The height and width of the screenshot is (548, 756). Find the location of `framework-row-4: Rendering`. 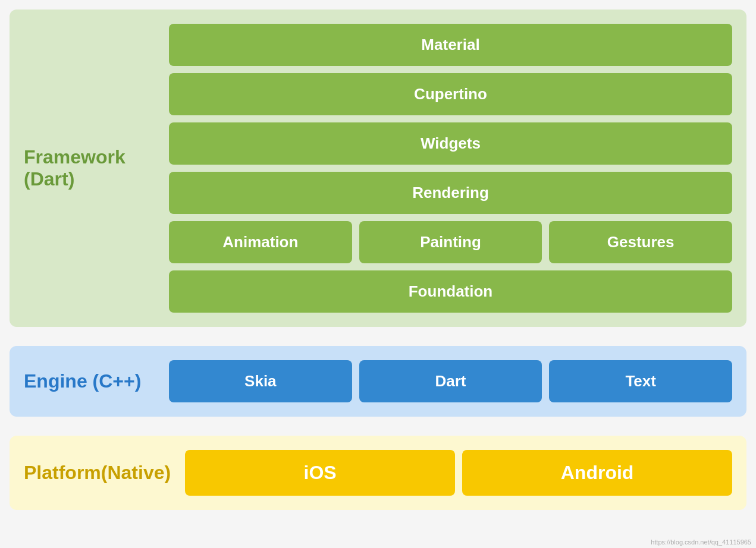

framework-row-4: Rendering is located at coordinates (451, 193).